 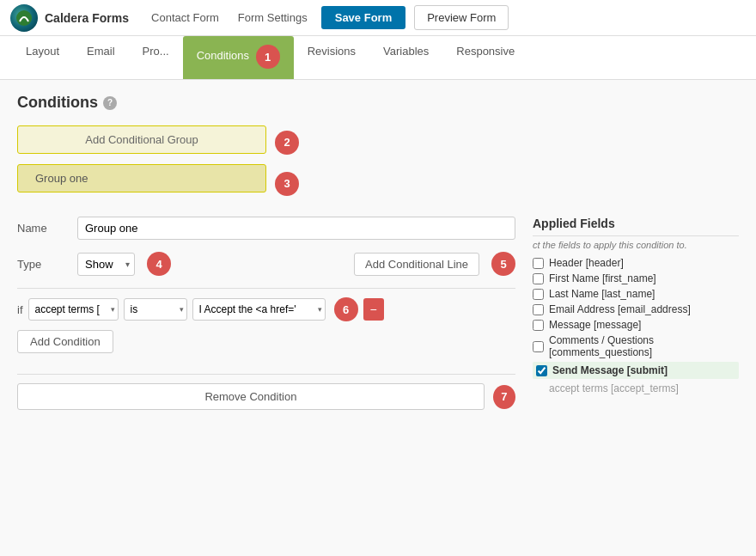 What do you see at coordinates (186, 17) in the screenshot?
I see `contact-form-link: Contact Form` at bounding box center [186, 17].